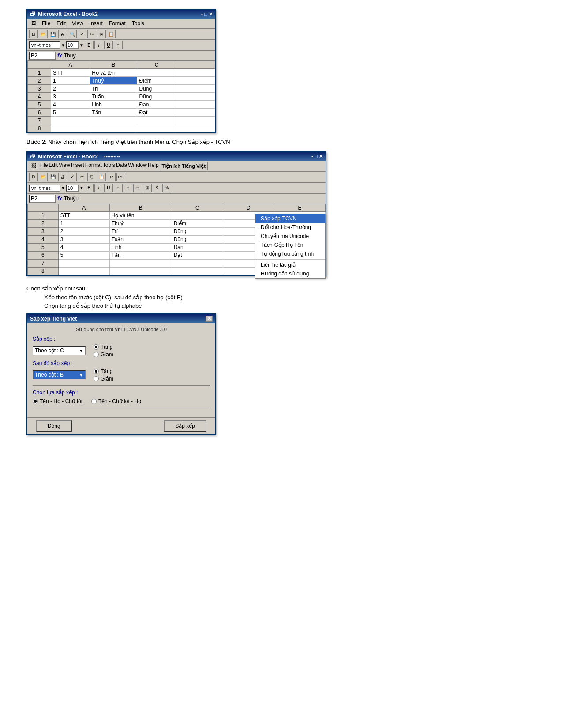  I want to click on tb-open: 📂, so click(43, 34).